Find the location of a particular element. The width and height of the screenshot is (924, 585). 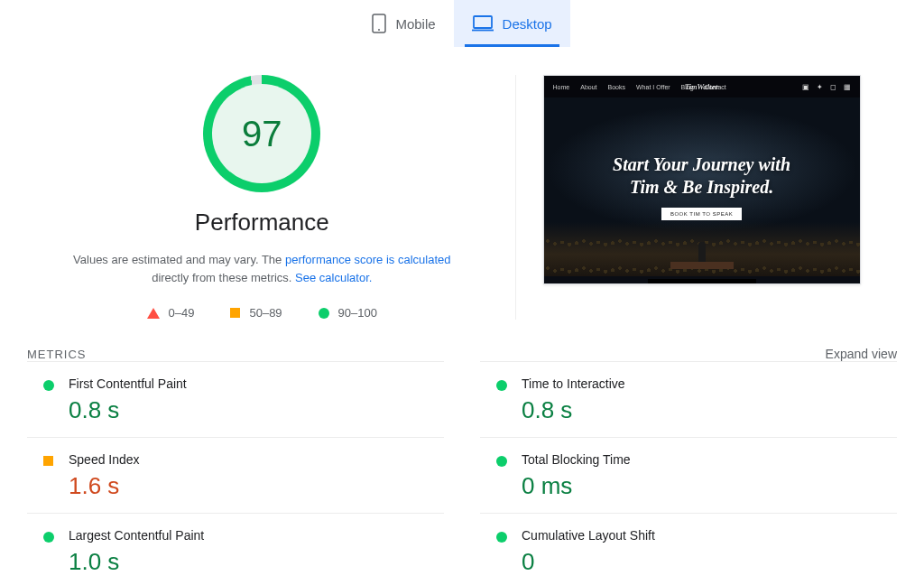

metric-value: 0 is located at coordinates (709, 562).